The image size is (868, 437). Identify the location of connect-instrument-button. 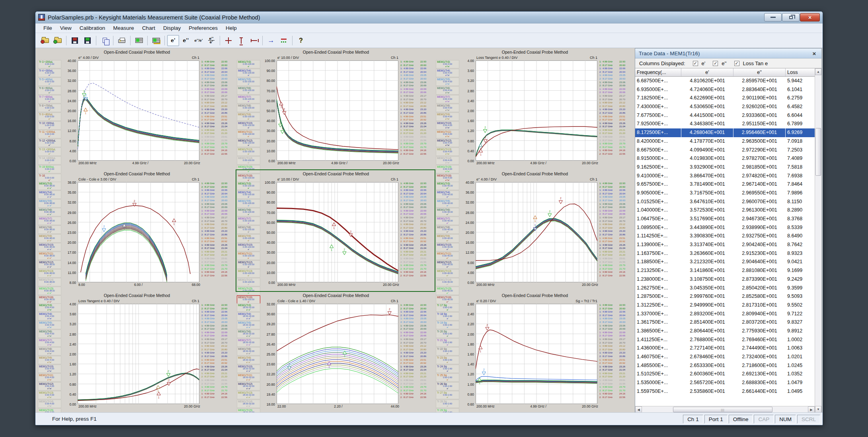
(139, 41).